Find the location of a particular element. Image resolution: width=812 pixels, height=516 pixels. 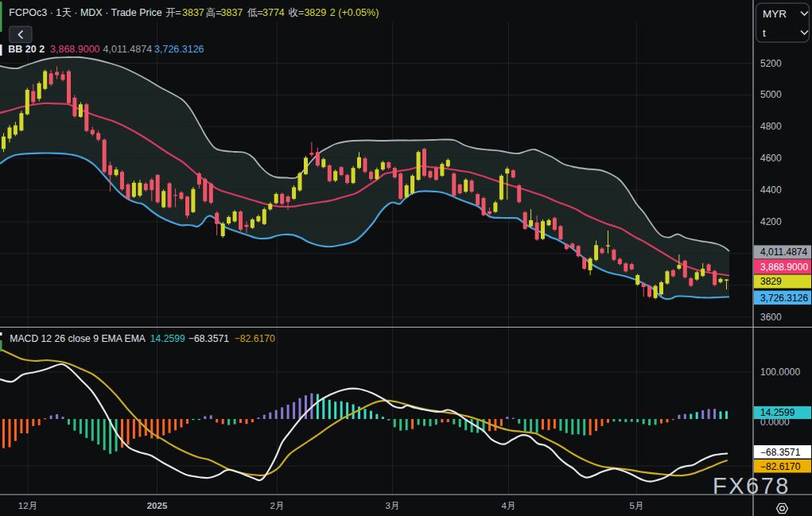

svg-text: 开= is located at coordinates (173, 13).